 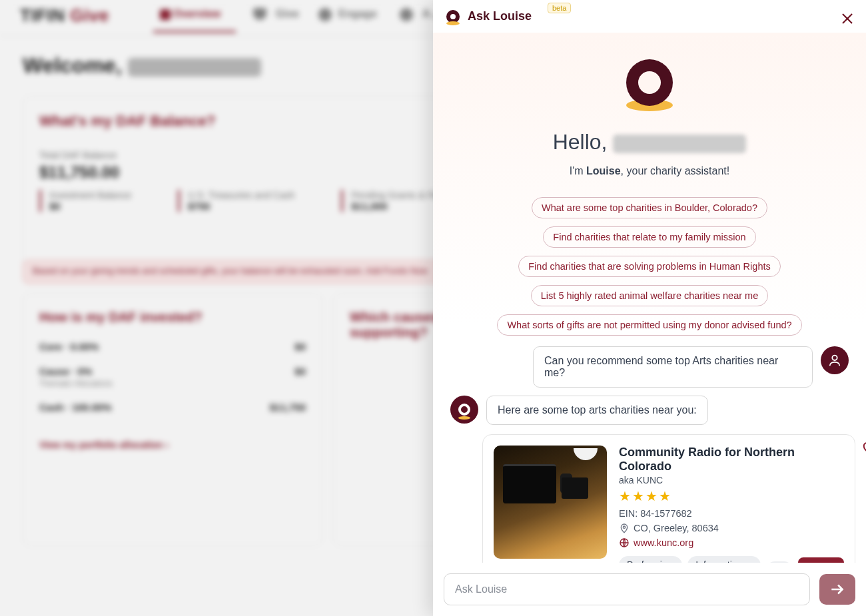 I want to click on user-avatar-icon, so click(x=835, y=360).